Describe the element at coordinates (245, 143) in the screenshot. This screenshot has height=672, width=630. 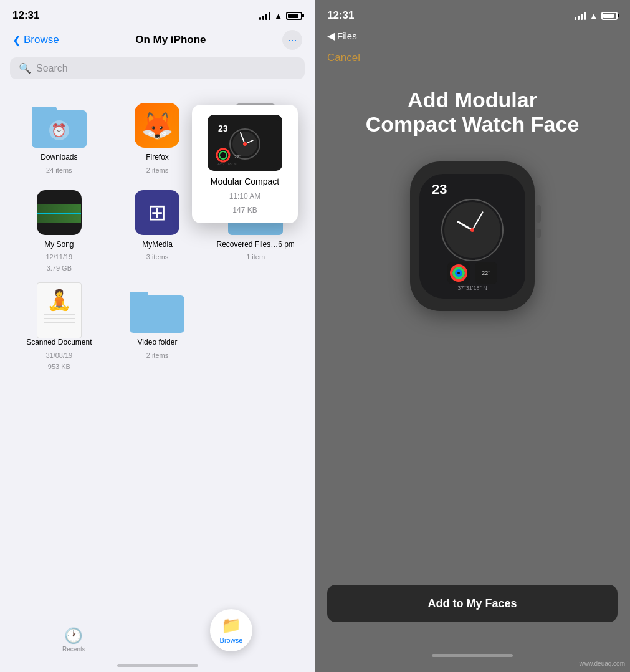
I see `watchface-preview: 23 22° 37°31'18" N` at that location.